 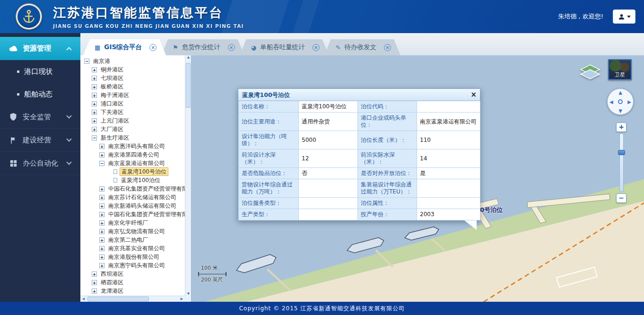 What do you see at coordinates (449, 122) in the screenshot?
I see `info-value-cell: 南京蓝泉港运有限公司` at bounding box center [449, 122].